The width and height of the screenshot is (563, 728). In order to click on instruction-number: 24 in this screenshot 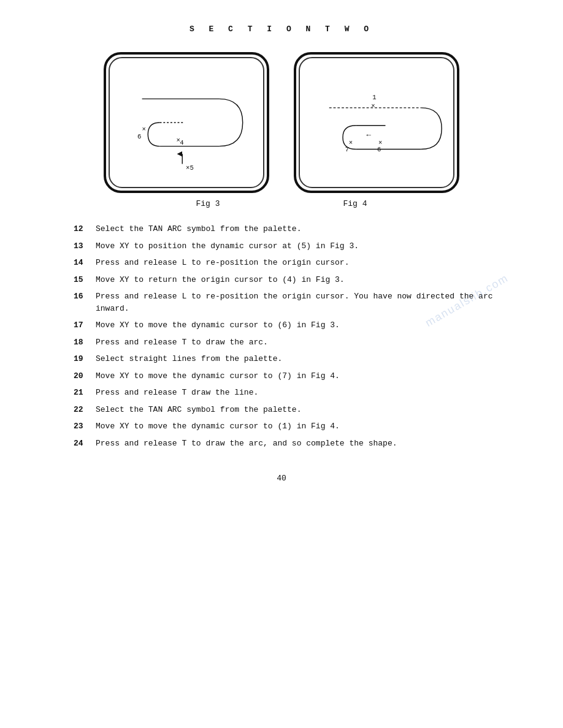, I will do `click(85, 444)`.